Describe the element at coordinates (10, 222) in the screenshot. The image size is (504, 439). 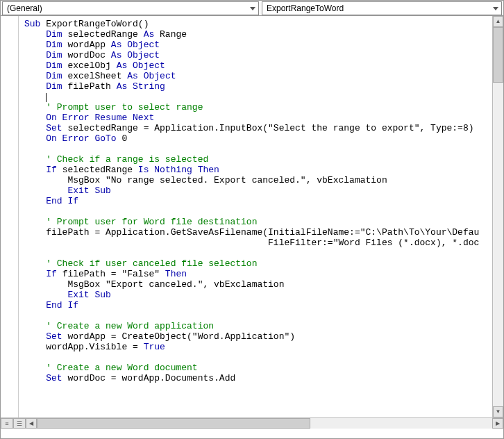
I see `editor-margin` at that location.